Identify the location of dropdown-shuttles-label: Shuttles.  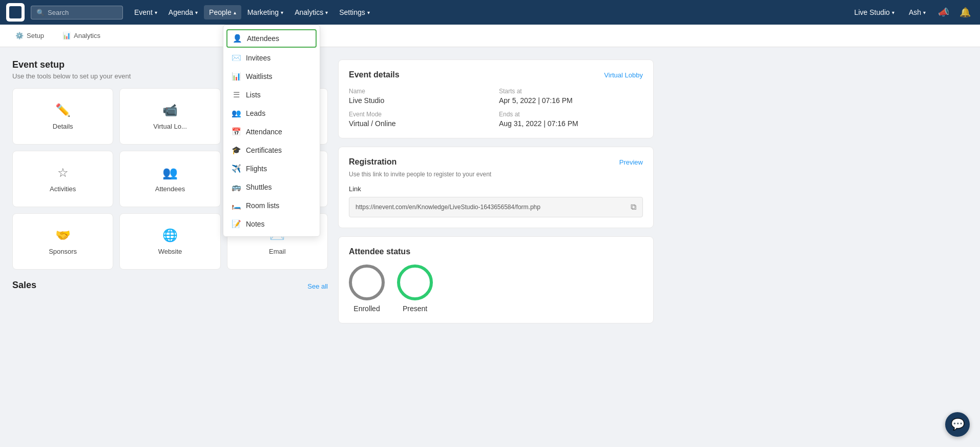
(259, 187).